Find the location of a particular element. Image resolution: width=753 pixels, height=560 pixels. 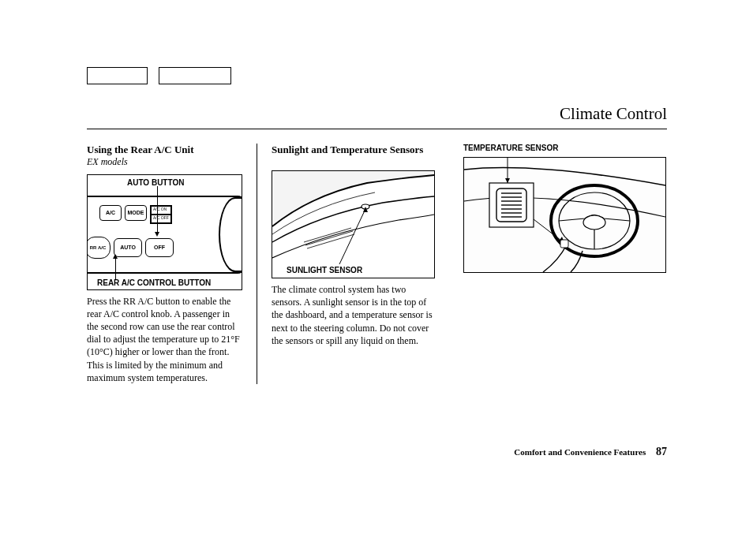

col1-body-text: Press the RR A/C button to enable the re… is located at coordinates (164, 339).